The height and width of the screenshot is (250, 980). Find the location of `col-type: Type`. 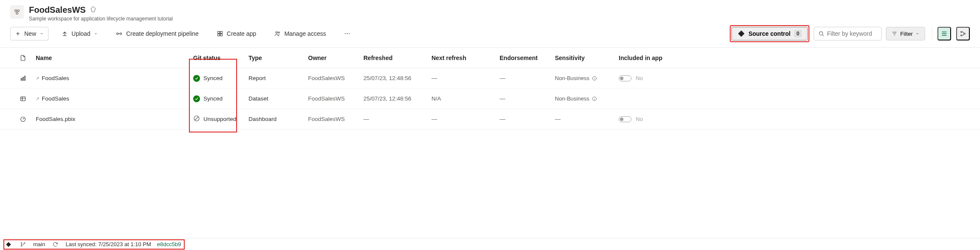

col-type: Type is located at coordinates (278, 58).